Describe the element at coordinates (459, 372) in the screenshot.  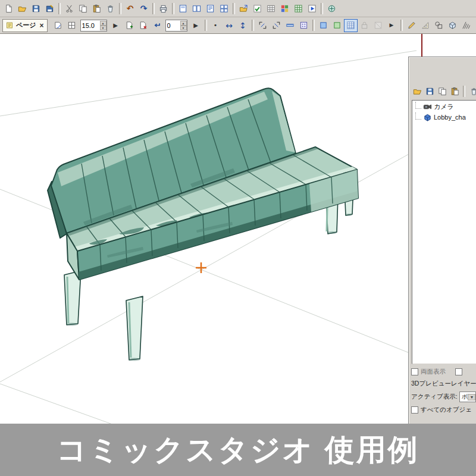
I see `option2-checkbox` at that location.